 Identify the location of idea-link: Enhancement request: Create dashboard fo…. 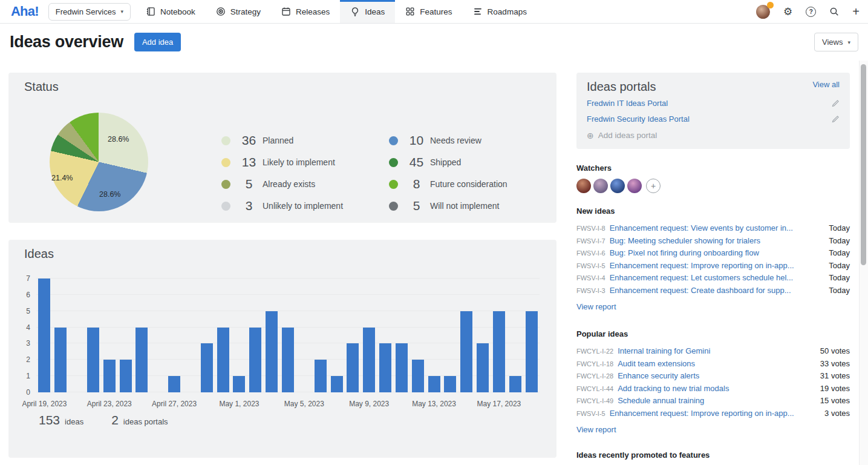
(716, 291).